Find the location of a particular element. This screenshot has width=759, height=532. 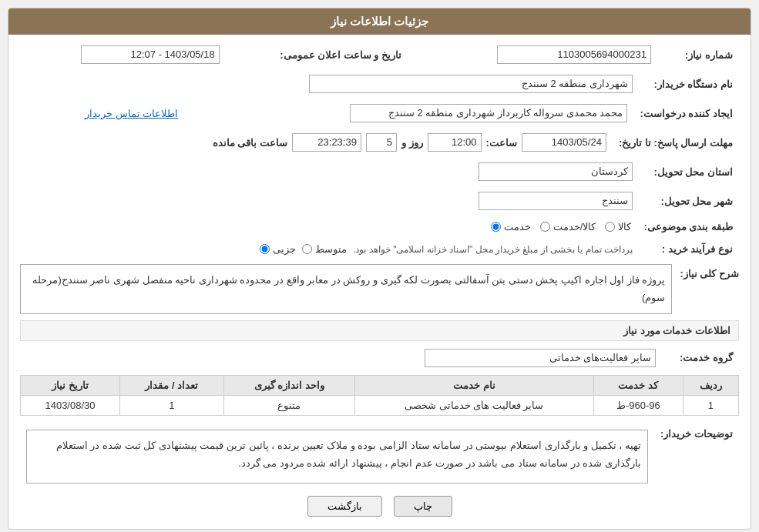

radio-medium-label: متوسط is located at coordinates (331, 249).